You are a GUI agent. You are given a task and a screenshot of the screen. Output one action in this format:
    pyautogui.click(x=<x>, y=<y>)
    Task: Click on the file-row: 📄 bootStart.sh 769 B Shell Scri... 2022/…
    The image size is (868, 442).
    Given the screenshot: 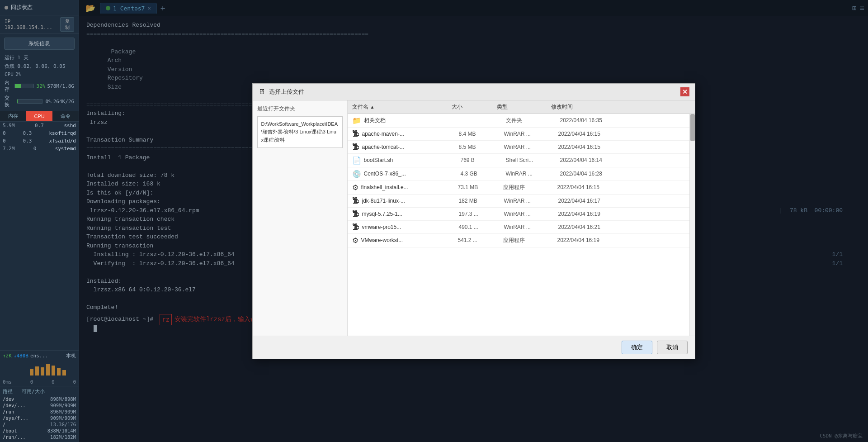 What is the action you would take?
    pyautogui.click(x=519, y=161)
    